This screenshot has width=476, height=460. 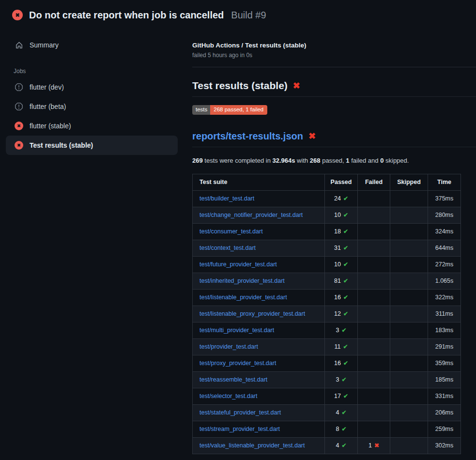 What do you see at coordinates (327, 281) in the screenshot?
I see `table-row: test/inherited_provider_test.dart81✔1.06…` at bounding box center [327, 281].